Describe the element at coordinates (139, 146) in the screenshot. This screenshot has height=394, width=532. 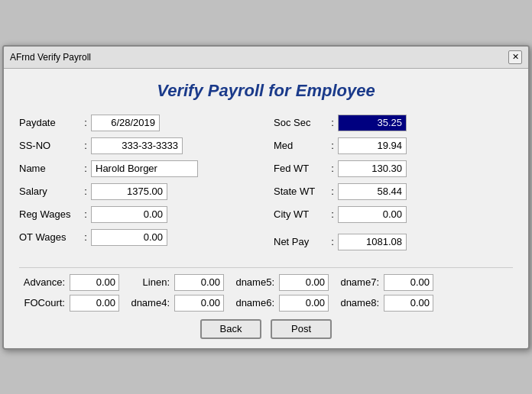
I see `ssno-row: SS-NO :` at that location.